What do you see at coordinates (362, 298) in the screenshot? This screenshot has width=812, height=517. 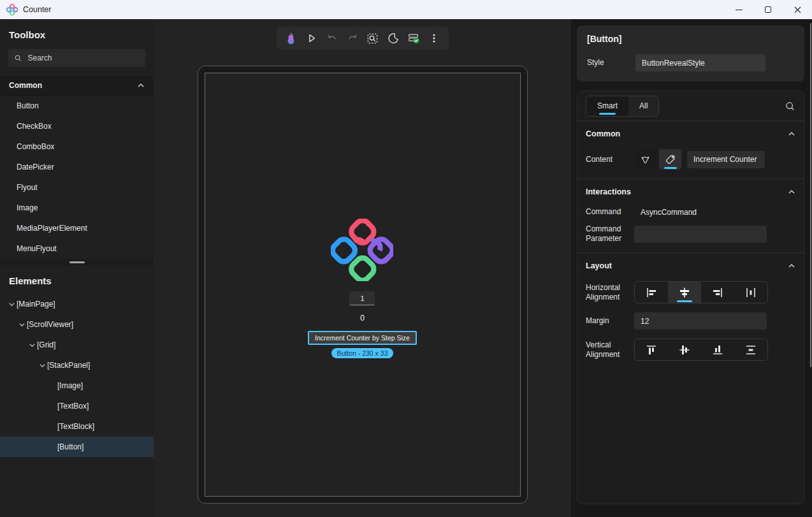 I see `step-size-textbox: 1` at bounding box center [362, 298].